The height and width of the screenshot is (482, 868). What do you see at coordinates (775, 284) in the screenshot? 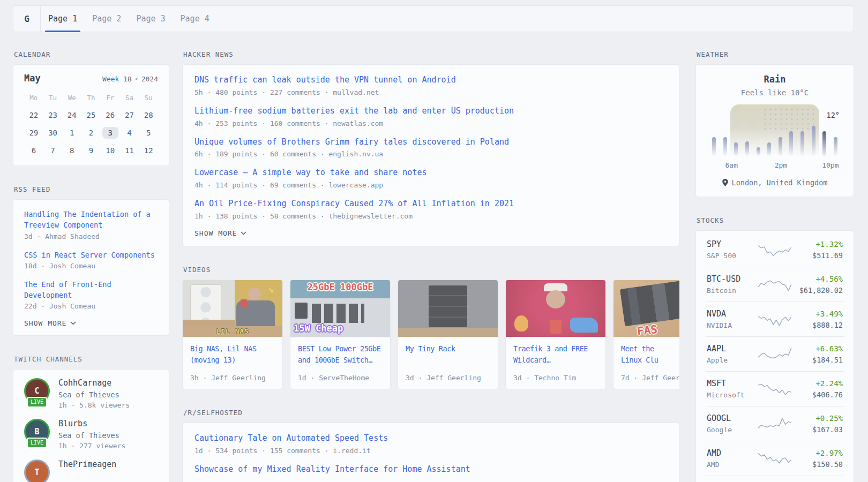
I see `stock-row: BTC-USDBitcoin+4.56%$61,820.02` at bounding box center [775, 284].